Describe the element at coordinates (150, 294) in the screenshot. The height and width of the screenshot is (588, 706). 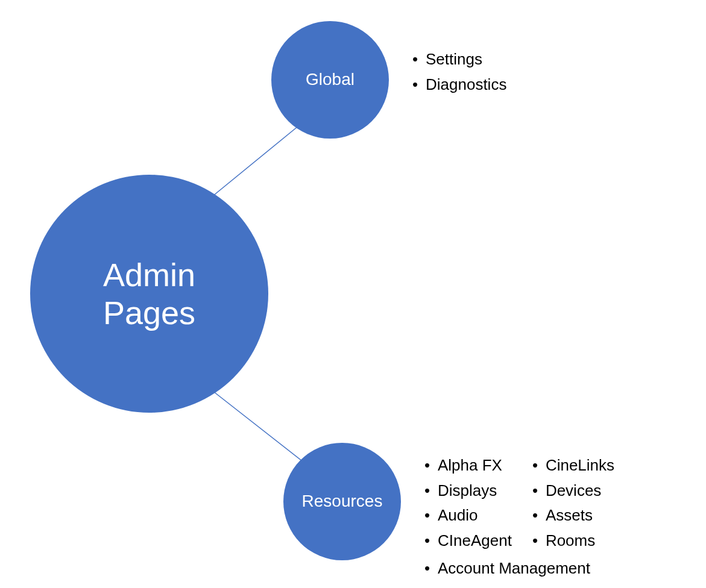
I see `root-node-admin-pages: AdminPages` at that location.